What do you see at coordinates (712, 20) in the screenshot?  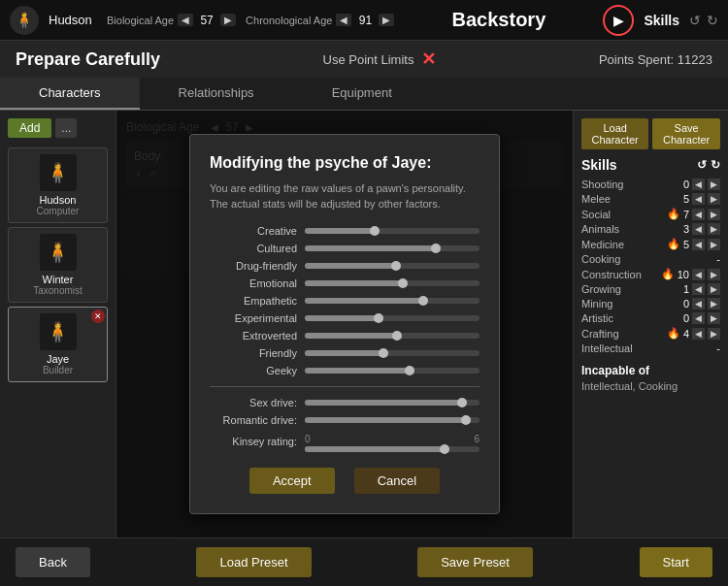 I see `skill-refresh-icon: ↻` at bounding box center [712, 20].